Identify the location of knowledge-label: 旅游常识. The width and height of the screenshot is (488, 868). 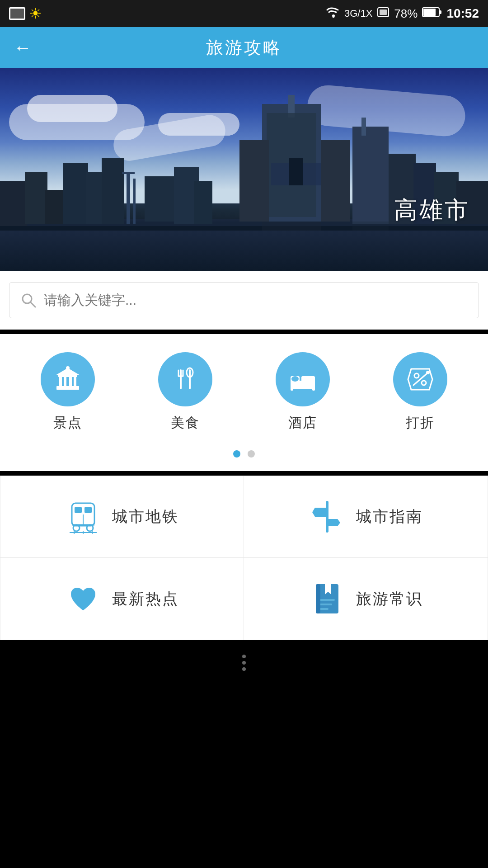
(389, 599).